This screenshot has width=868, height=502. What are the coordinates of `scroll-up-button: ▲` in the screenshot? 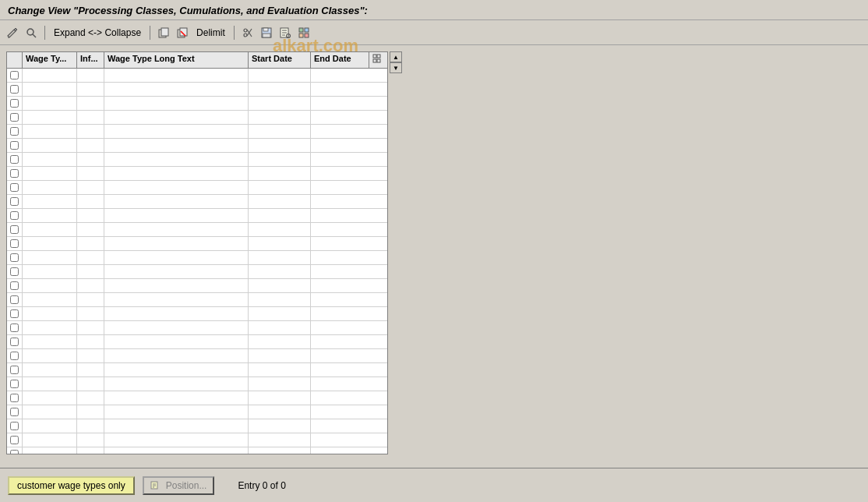 It's located at (396, 57).